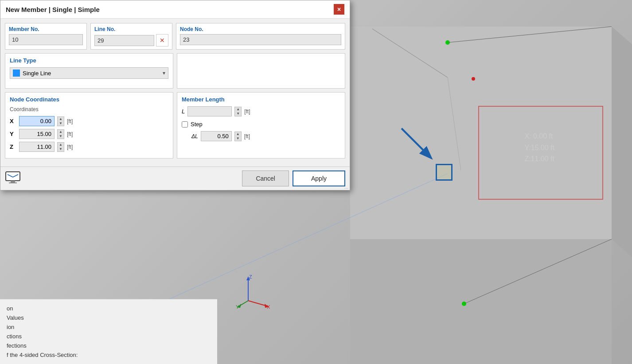 The height and width of the screenshot is (364, 632). Describe the element at coordinates (53, 10) in the screenshot. I see `dialog-title: New Member | Single | Simple` at that location.